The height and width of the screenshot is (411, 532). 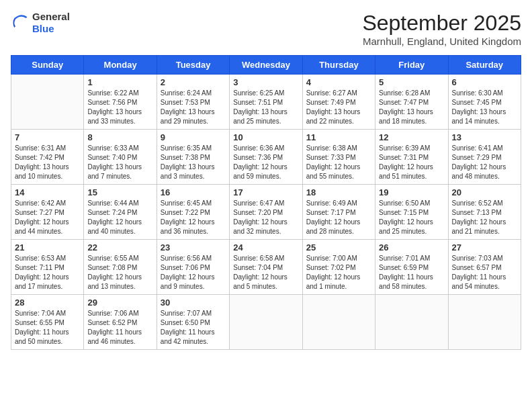 What do you see at coordinates (266, 273) in the screenshot?
I see `day-info: Sunrise: 6:58 AMSunset: 7:04 PMDaylight:…` at bounding box center [266, 273].